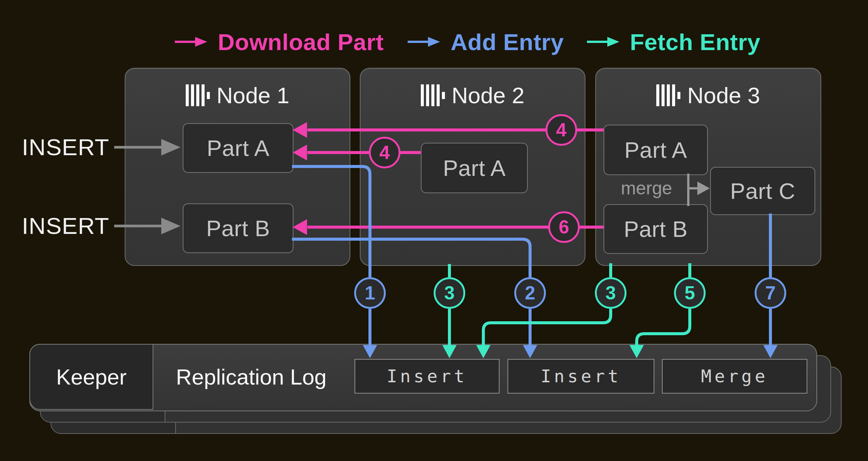  Describe the element at coordinates (238, 148) in the screenshot. I see `node1-part-a: Part A` at that location.